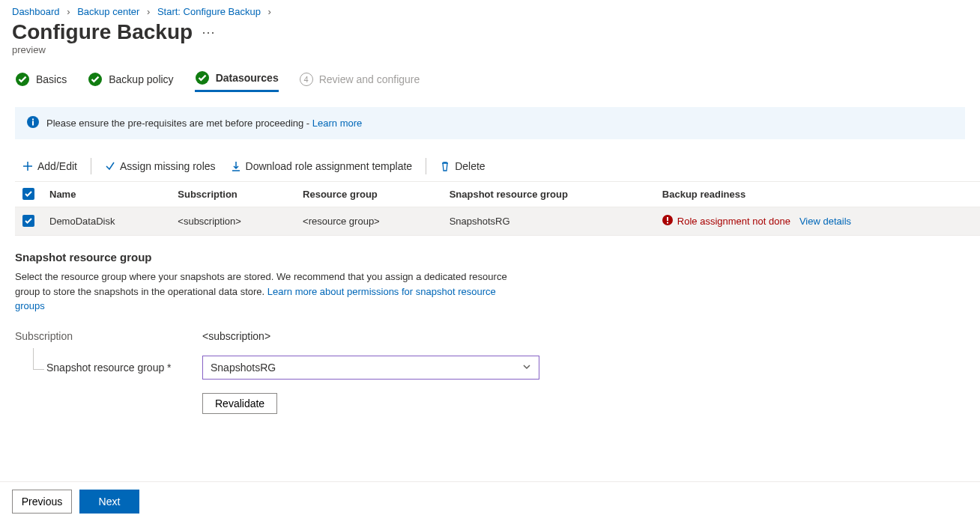 The height and width of the screenshot is (521, 980). Describe the element at coordinates (141, 79) in the screenshot. I see `step-label: Backup policy` at that location.